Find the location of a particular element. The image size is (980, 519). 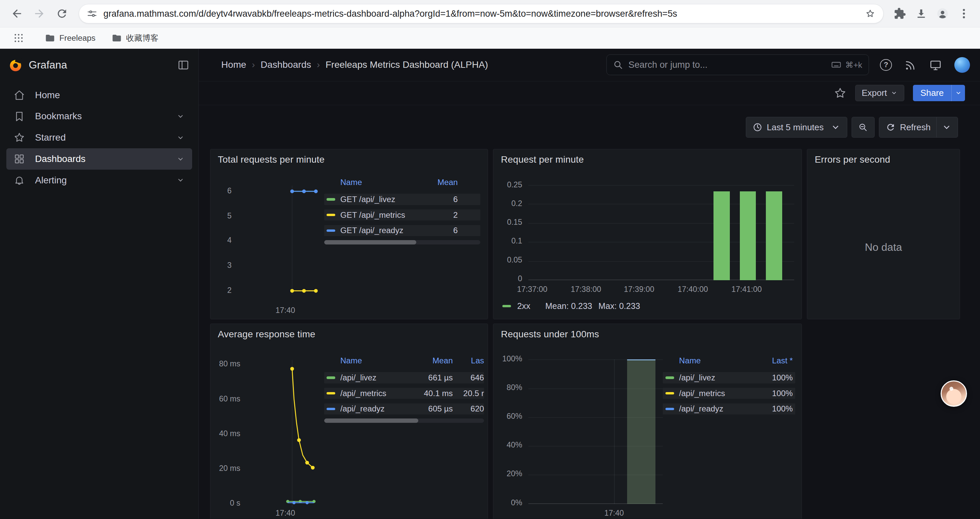

favorite-dashboard-button is located at coordinates (840, 93).